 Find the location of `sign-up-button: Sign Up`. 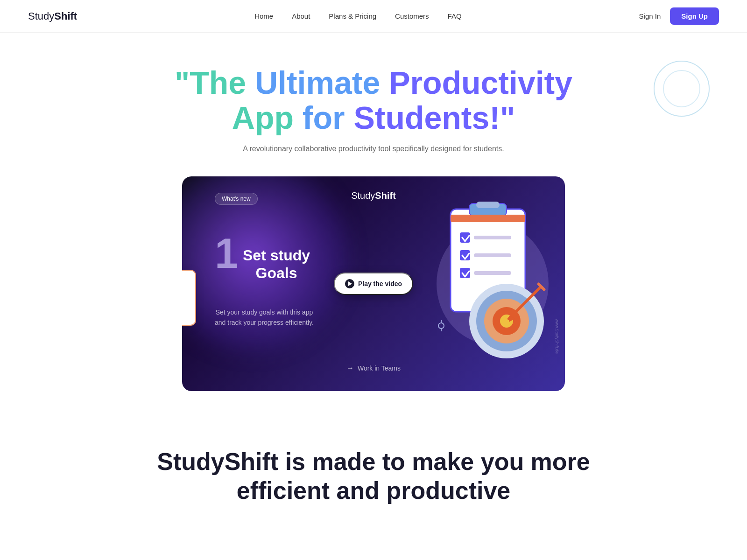

sign-up-button: Sign Up is located at coordinates (695, 16).